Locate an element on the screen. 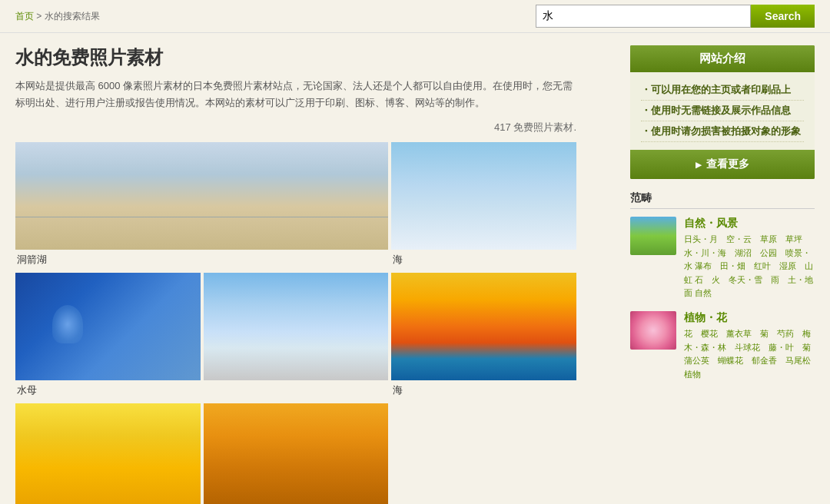 This screenshot has width=830, height=504. site-intro-box: 网站介绍 可以用在您的主页或者印刷品上 使用时无需链接及展示作品信息 使用时请勿… is located at coordinates (722, 112).